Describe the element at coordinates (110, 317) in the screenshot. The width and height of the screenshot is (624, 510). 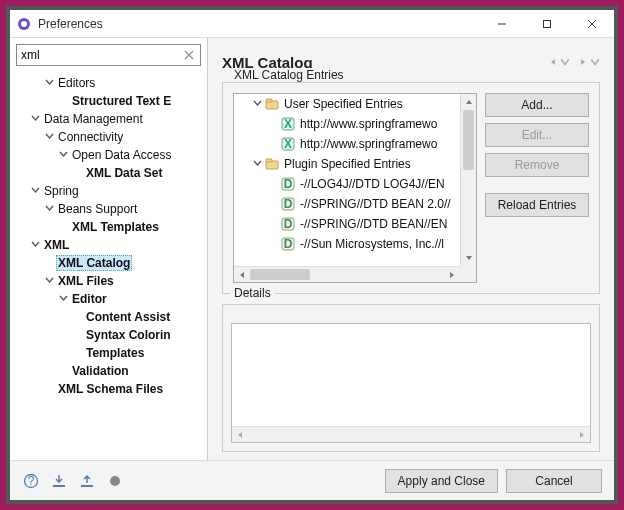
I see `tree-item: Content Assist` at that location.